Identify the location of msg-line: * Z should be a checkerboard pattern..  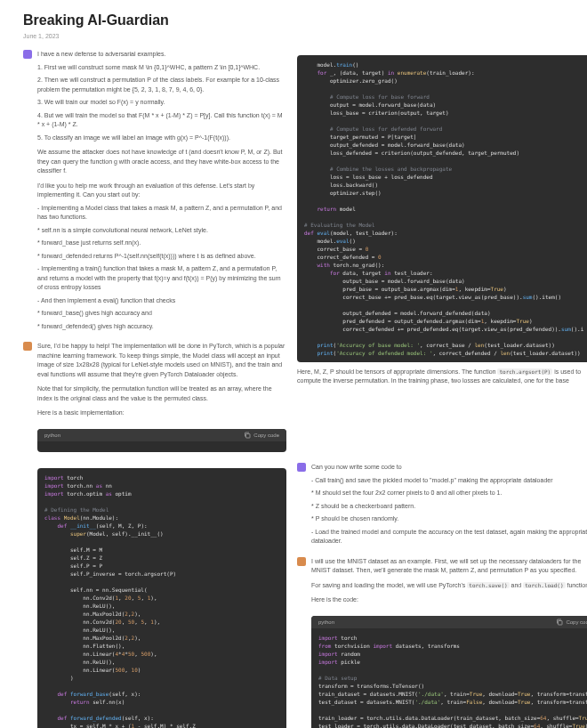
(449, 507).